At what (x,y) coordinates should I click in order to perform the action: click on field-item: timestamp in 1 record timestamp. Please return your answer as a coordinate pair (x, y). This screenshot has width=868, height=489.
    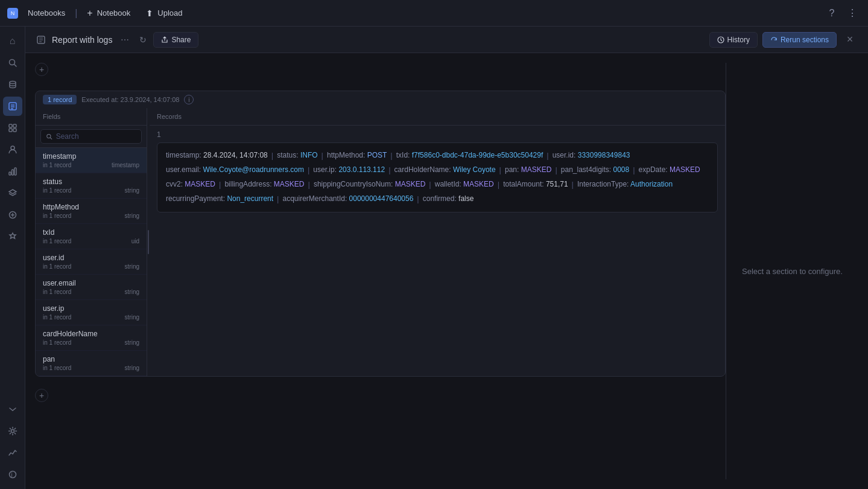
    Looking at the image, I should click on (91, 161).